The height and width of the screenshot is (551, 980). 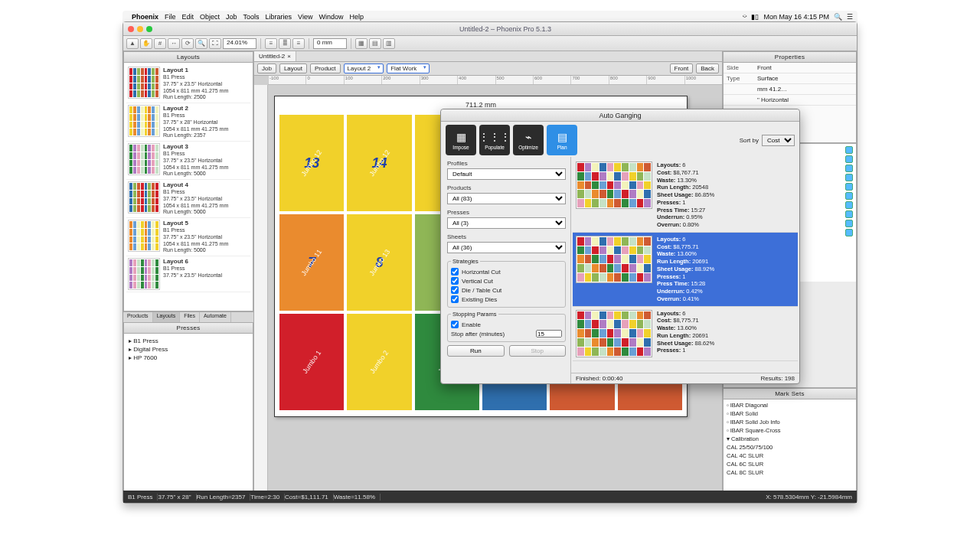 What do you see at coordinates (707, 69) in the screenshot?
I see `back-button: Back` at bounding box center [707, 69].